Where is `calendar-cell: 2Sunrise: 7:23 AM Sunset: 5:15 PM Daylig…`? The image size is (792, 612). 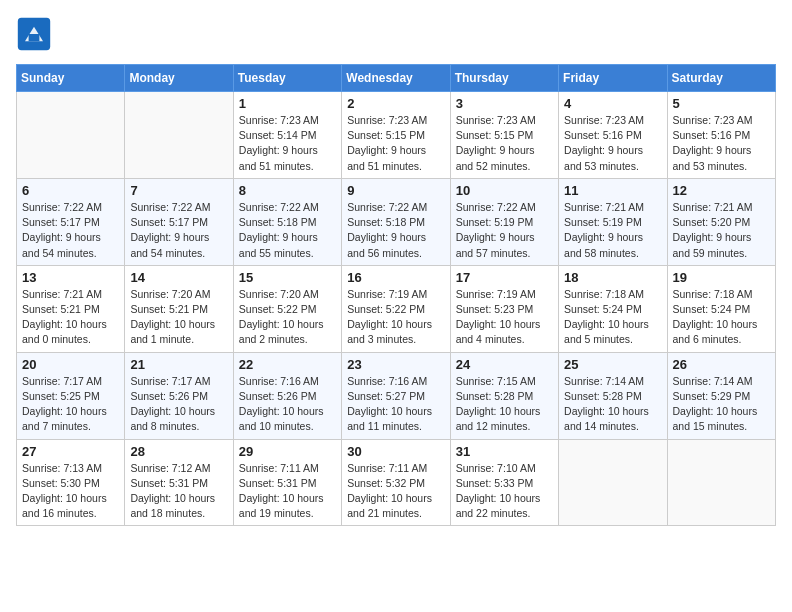
calendar-cell: 2Sunrise: 7:23 AM Sunset: 5:15 PM Daylig… is located at coordinates (396, 136).